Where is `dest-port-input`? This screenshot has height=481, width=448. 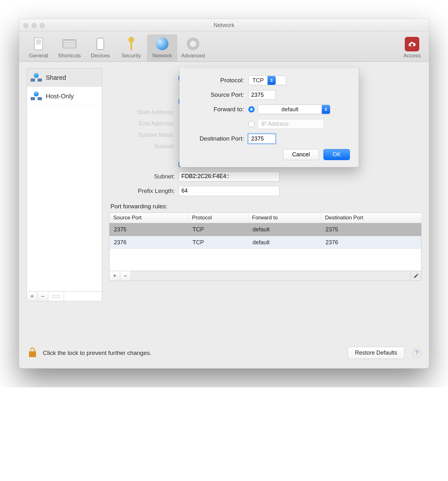
dest-port-input is located at coordinates (262, 139).